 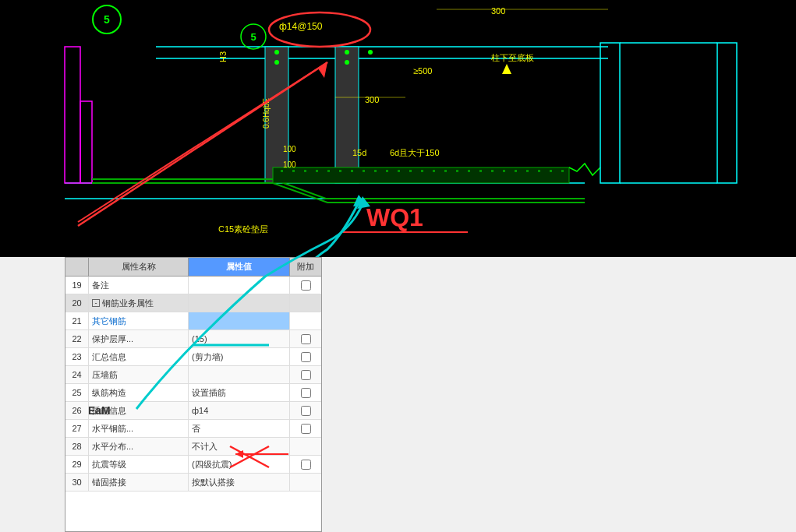 I want to click on table-row: 22 保护层厚... (15), so click(x=193, y=340).